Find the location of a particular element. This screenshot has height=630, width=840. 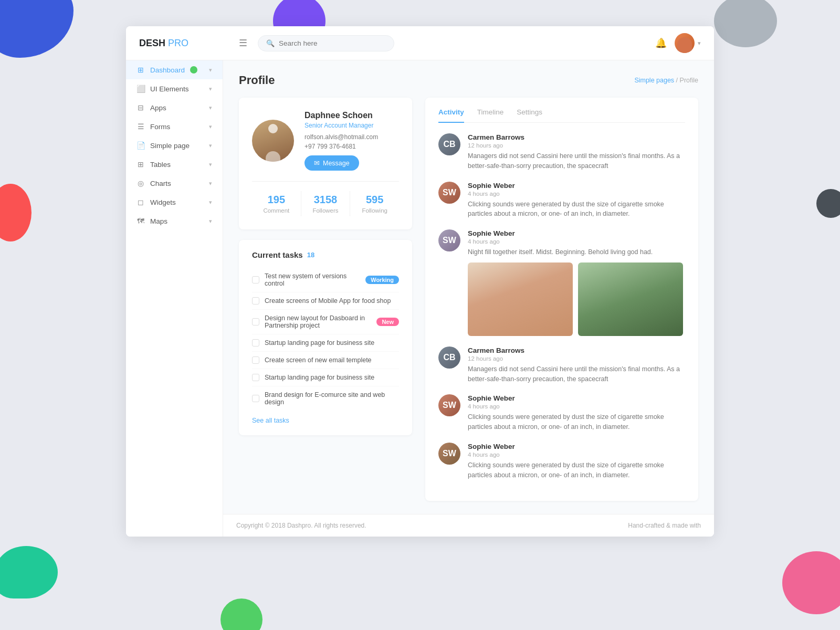

sidebar-item-widgets: ◻ Widgets ▾ is located at coordinates (174, 202).